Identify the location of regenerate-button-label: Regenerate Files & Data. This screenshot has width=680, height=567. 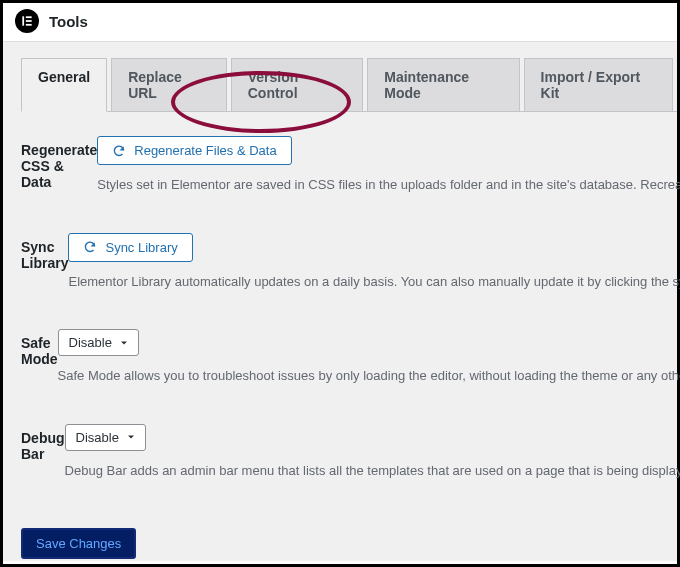
(205, 150).